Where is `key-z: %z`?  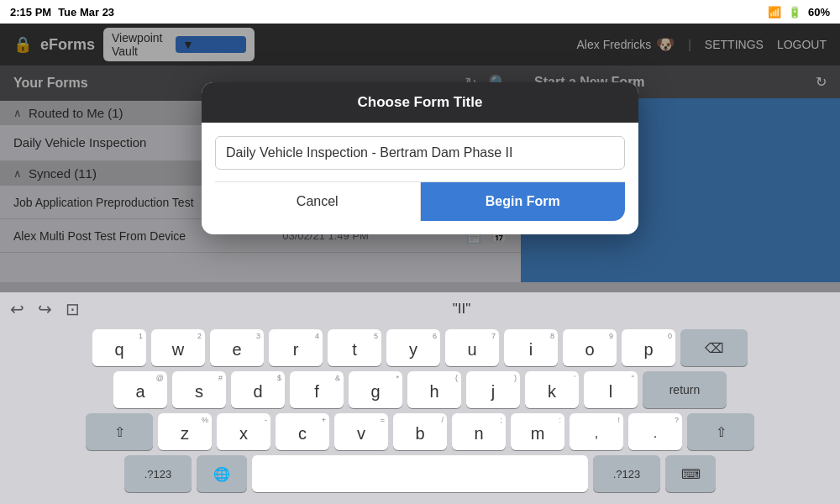
key-z: %z is located at coordinates (185, 432).